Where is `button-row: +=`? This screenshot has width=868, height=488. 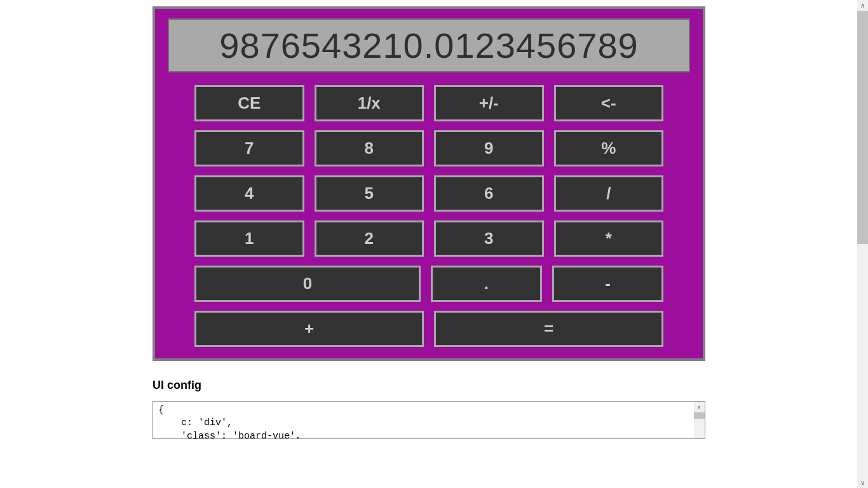
button-row: += is located at coordinates (429, 329).